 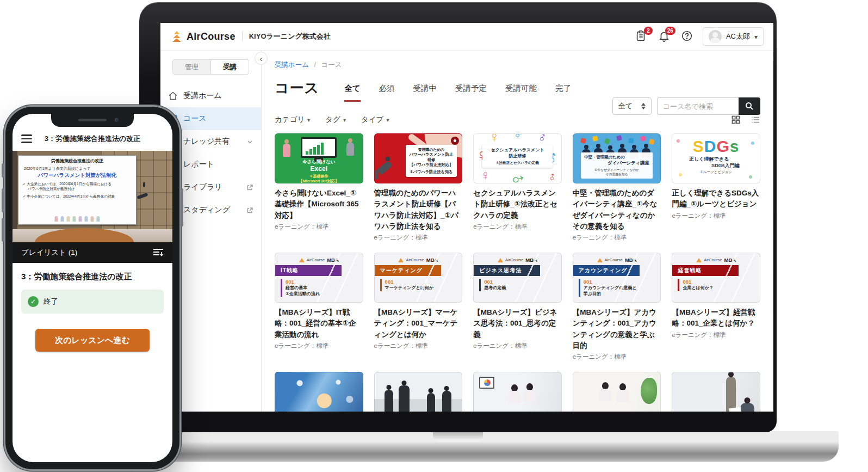 What do you see at coordinates (191, 67) in the screenshot?
I see `mode-admin-button: 管理` at bounding box center [191, 67].